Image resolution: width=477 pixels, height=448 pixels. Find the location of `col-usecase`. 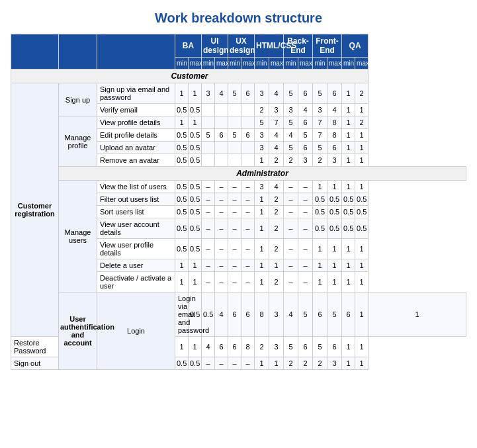

col-usecase is located at coordinates (136, 52).